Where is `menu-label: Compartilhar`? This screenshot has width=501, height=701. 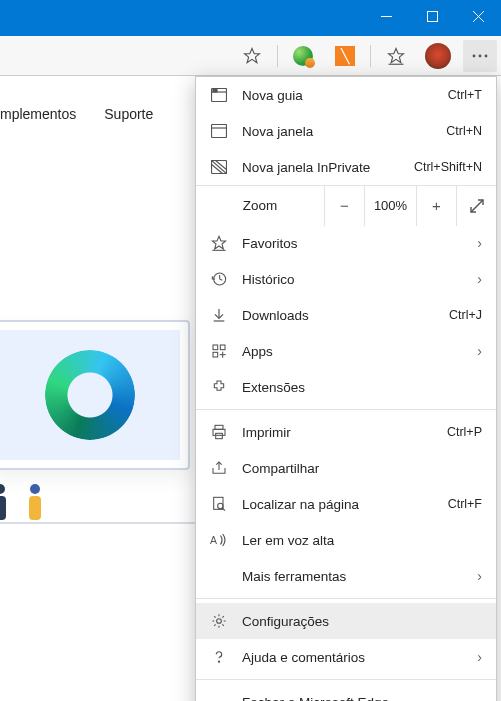 menu-label: Compartilhar is located at coordinates (362, 468).